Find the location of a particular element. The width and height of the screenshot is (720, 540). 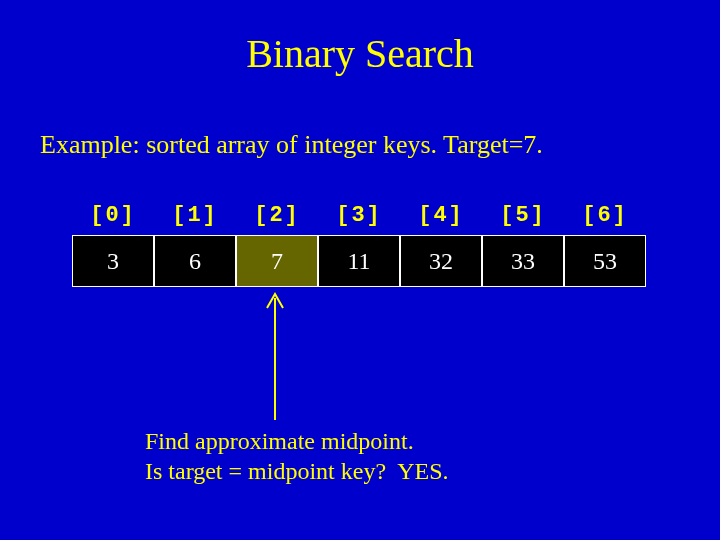

index-cell: [1] is located at coordinates (195, 215).